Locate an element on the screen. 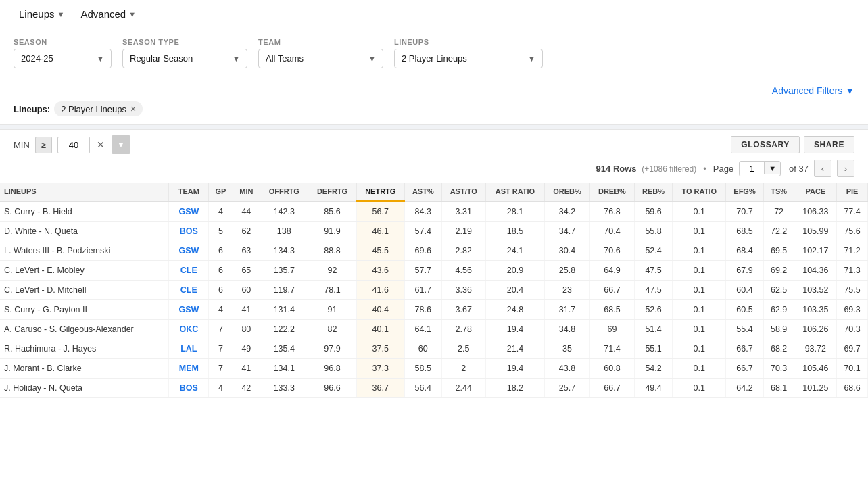  cell-astpct: 57.4 is located at coordinates (423, 231).